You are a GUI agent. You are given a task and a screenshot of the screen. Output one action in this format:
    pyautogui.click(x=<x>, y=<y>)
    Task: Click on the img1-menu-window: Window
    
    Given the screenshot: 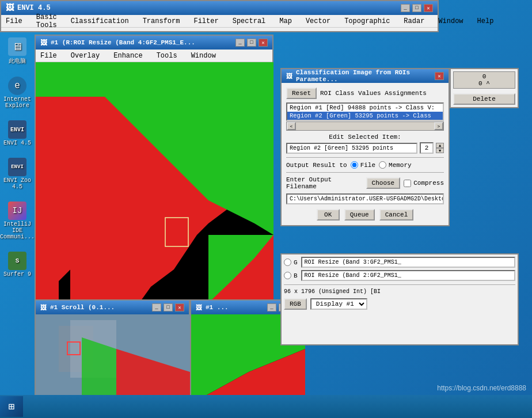 What is the action you would take?
    pyautogui.click(x=204, y=56)
    